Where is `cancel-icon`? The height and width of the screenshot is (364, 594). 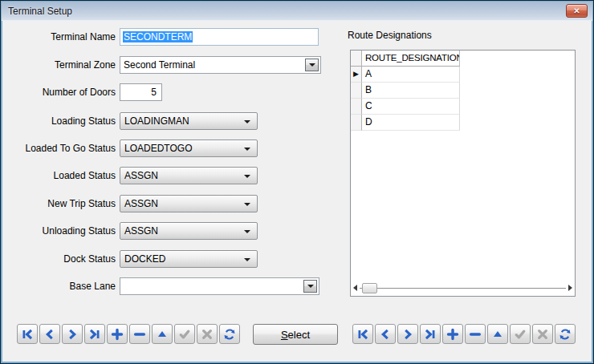 cancel-icon is located at coordinates (543, 334).